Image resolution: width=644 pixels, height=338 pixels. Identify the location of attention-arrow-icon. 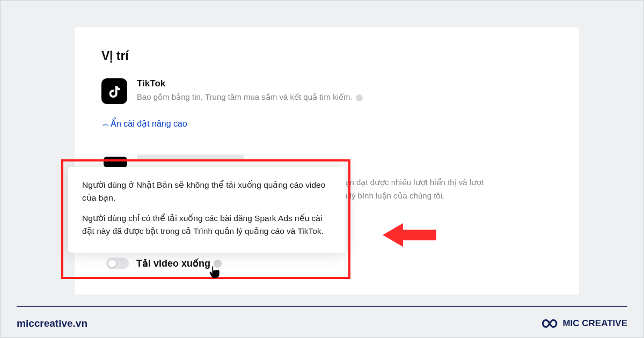
(409, 235).